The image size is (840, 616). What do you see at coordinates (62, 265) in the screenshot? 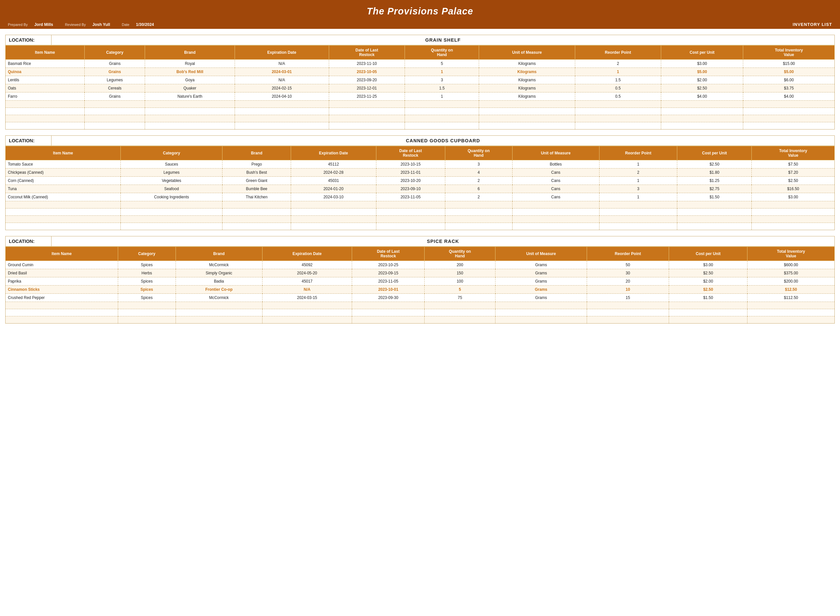
I see `cell-0-0: Ground Cumin` at bounding box center [62, 265].